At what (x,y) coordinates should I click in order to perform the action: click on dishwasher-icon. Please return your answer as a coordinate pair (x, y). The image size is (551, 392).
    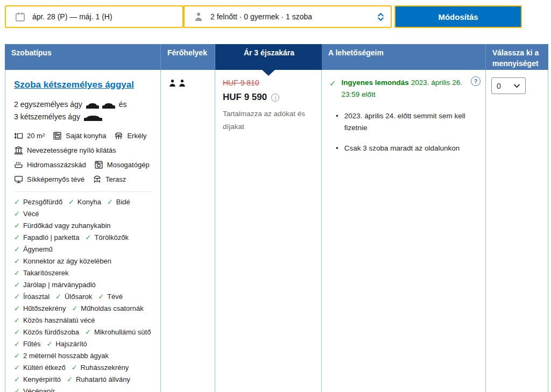
    Looking at the image, I should click on (99, 165).